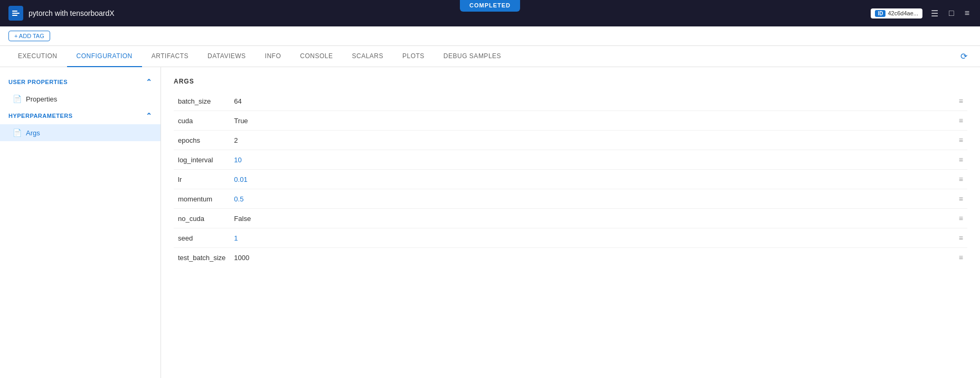 The width and height of the screenshot is (980, 378). Describe the element at coordinates (490, 57) in the screenshot. I see `tabs-bar: EXECUTION CONFIGURATION ARTIFACTS DATAVI…` at that location.